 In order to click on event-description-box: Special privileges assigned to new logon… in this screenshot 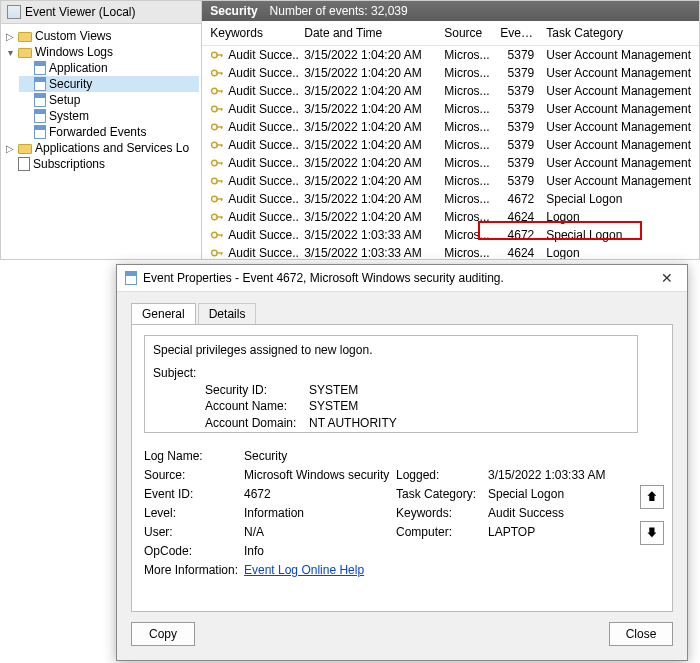, I will do `click(391, 384)`.